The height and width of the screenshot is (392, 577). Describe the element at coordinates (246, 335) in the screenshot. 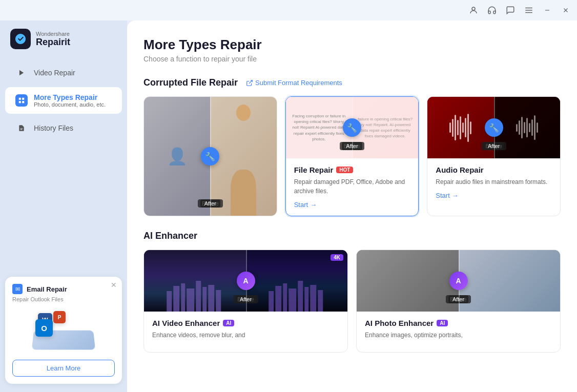

I see `ai-video-enhancer-desc: Enhance videos, remove blur, and` at that location.